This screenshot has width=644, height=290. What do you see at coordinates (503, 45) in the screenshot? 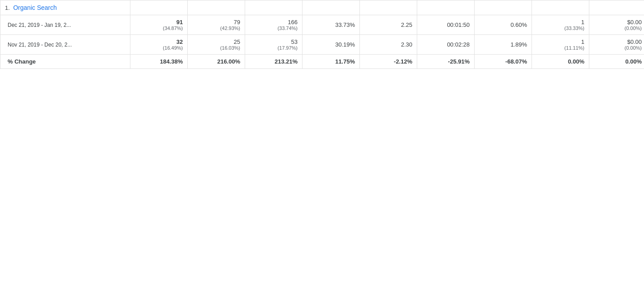
I see `row2-col7: 1.89%` at bounding box center [503, 45].